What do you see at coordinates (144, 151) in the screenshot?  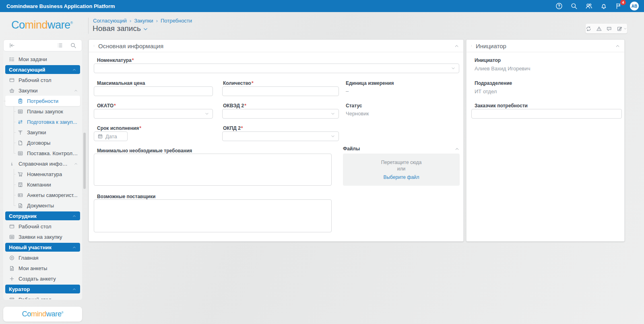 I see `min-requirements-label: Минимально необходимые требования` at bounding box center [144, 151].